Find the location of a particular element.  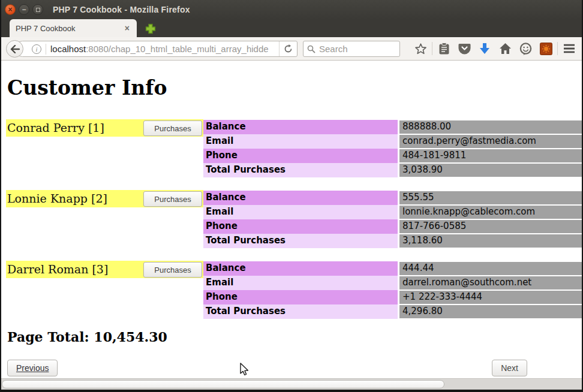

url-separator is located at coordinates (46, 49).